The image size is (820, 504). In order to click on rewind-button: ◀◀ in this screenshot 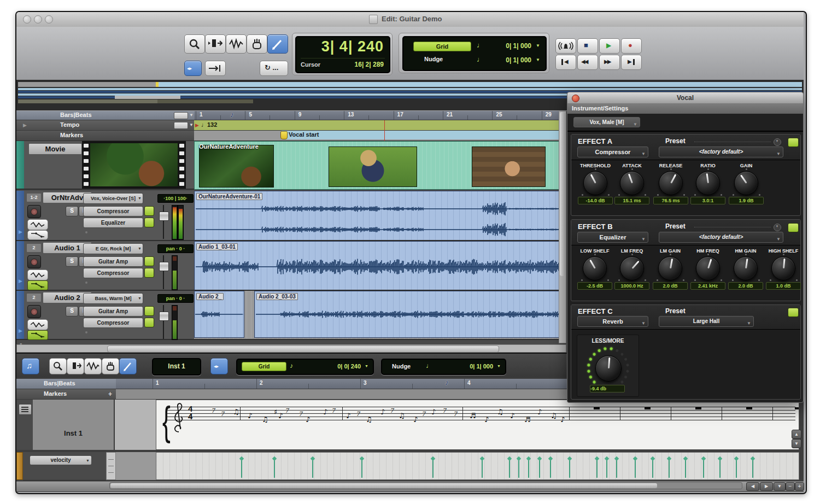, I will do `click(588, 62)`.